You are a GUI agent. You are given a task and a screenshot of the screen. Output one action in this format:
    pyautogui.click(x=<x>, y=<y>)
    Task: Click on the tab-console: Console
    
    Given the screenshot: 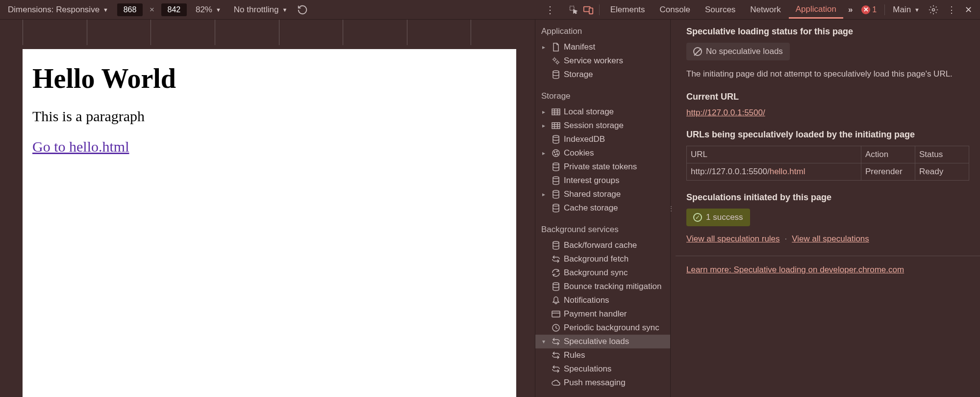 What is the action you would take?
    pyautogui.click(x=675, y=10)
    